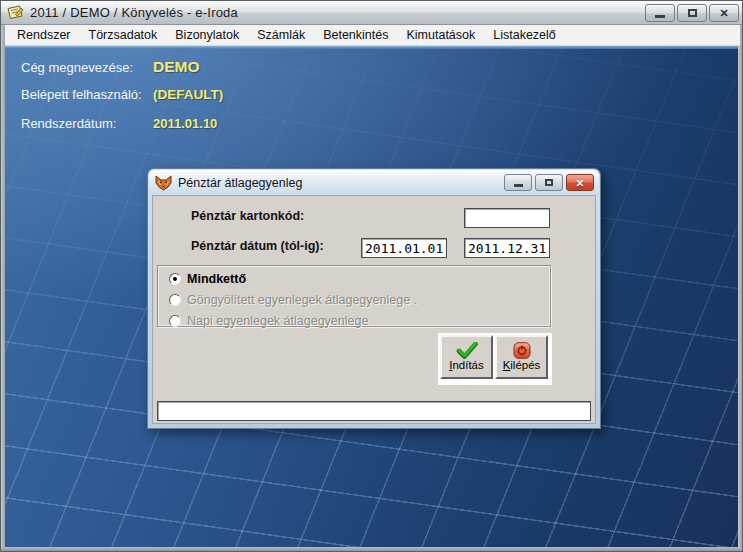 Image resolution: width=743 pixels, height=552 pixels. Describe the element at coordinates (354, 296) in the screenshot. I see `mode-option-group: Mindkettő Göngyölített egyenlegek átlage…` at that location.